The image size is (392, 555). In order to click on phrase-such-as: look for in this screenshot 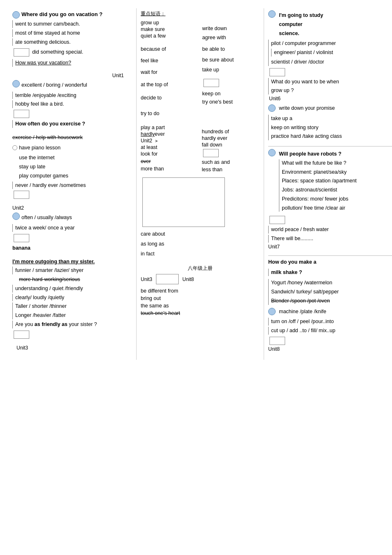, I will do `click(170, 154)`.